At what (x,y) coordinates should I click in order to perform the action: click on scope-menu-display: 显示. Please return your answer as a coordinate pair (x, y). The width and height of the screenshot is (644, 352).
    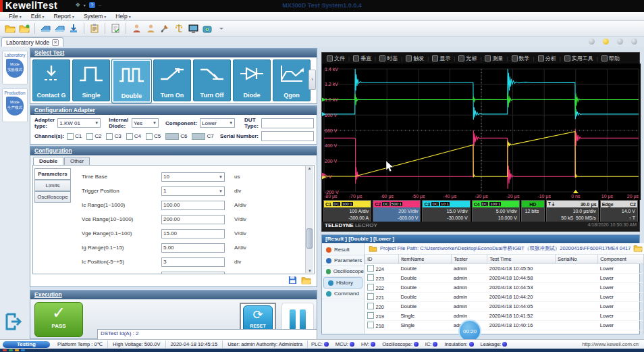
    Looking at the image, I should click on (441, 58).